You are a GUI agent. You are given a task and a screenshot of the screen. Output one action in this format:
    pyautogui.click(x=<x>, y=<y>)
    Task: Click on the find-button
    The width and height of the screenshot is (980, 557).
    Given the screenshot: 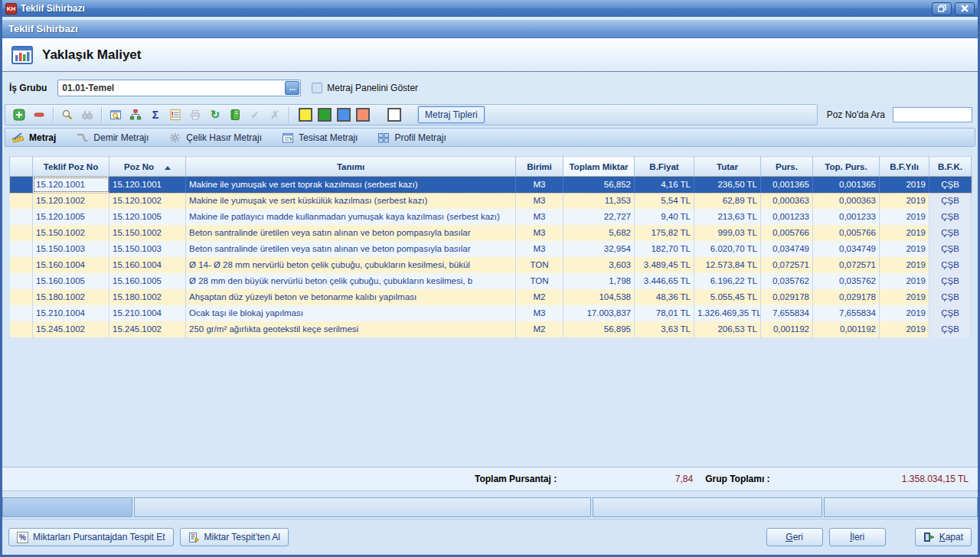 What is the action you would take?
    pyautogui.click(x=87, y=115)
    